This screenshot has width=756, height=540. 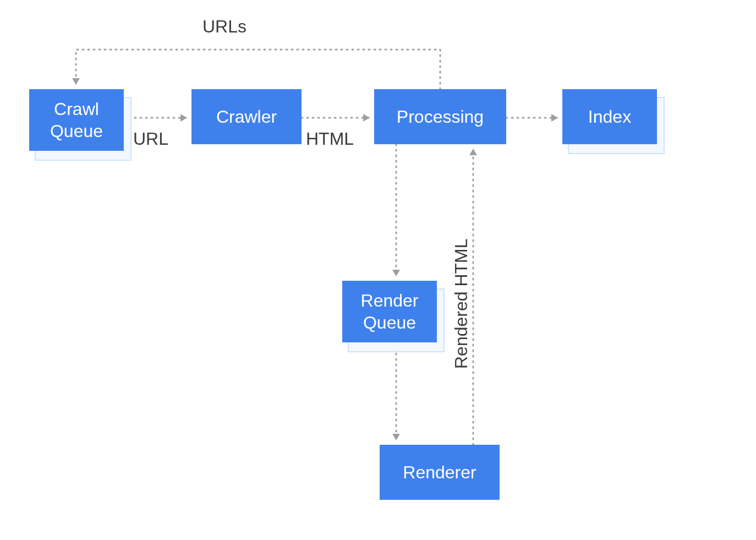 What do you see at coordinates (461, 304) in the screenshot?
I see `edge-label-rendered-html: Rendered HTML` at bounding box center [461, 304].